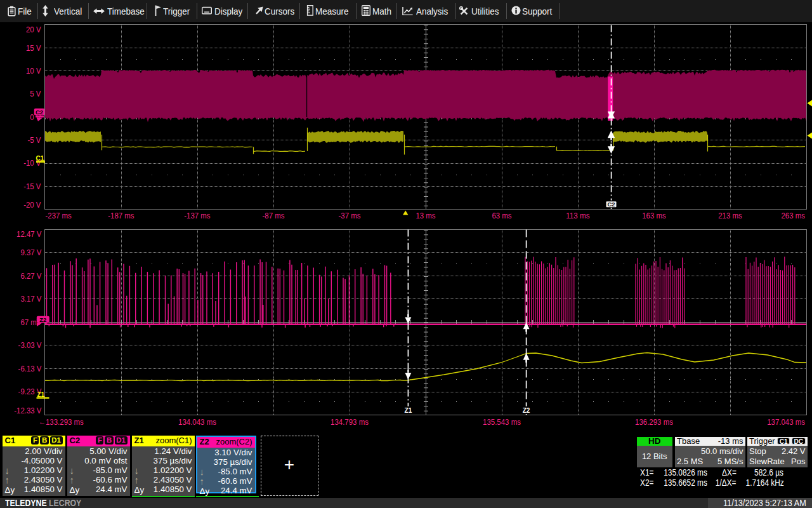 This screenshot has width=812, height=508. What do you see at coordinates (30, 368) in the screenshot?
I see `svg-text: -6.13 V` at bounding box center [30, 368].